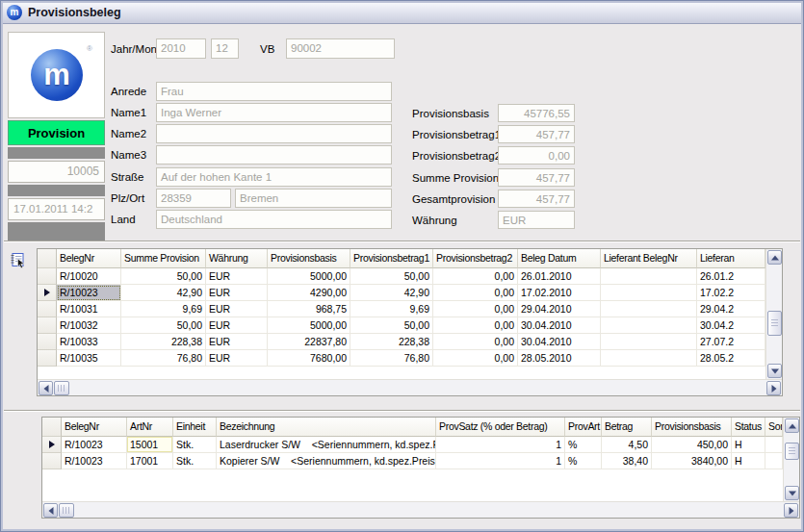 Image resolution: width=804 pixels, height=532 pixels. Describe the element at coordinates (536, 135) in the screenshot. I see `provisionsbetrag1-field: 457,77` at that location.